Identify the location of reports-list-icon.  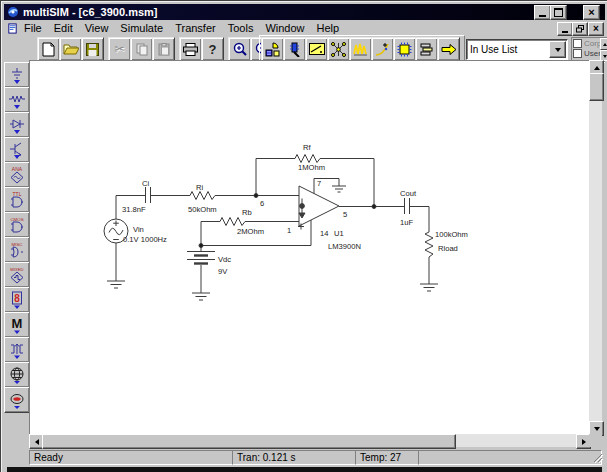
(427, 49).